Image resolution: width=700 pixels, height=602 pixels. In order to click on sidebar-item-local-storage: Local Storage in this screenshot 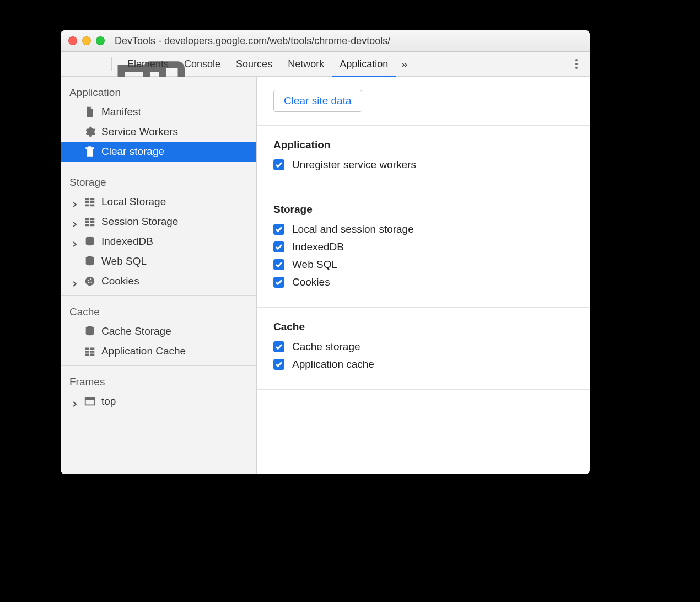, I will do `click(159, 202)`.